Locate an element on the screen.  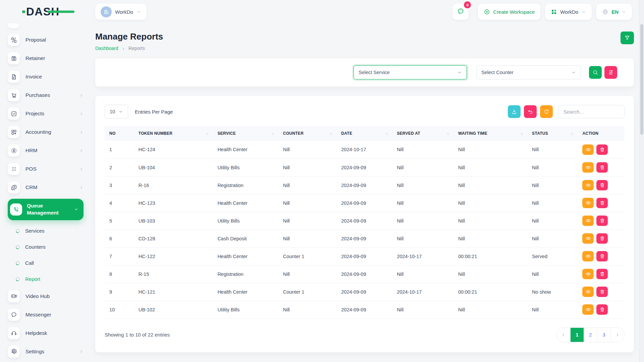
sidebar-item-video-hub: Video Hub is located at coordinates (46, 296).